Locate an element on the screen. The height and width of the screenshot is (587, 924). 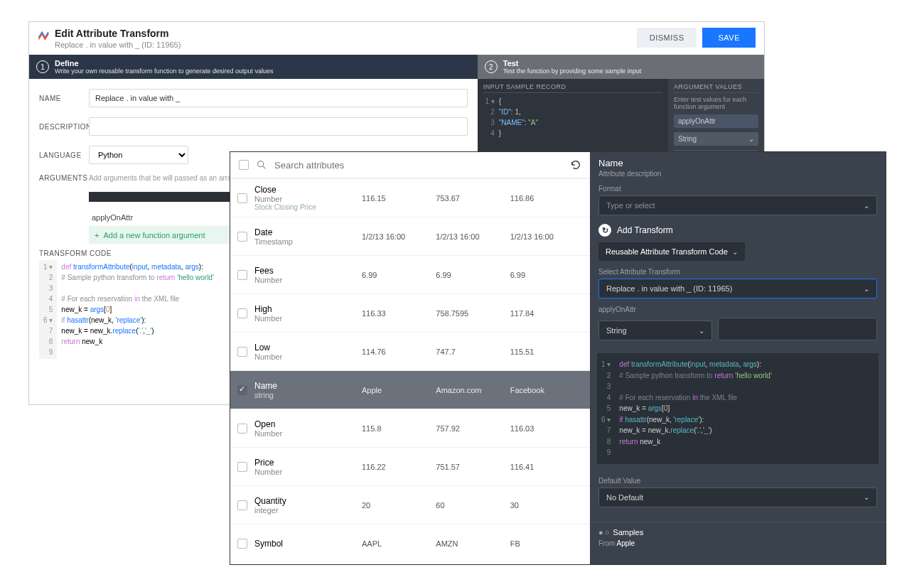
transform-code-preview: 1 ▾23456 ▾789 def transformAttribute(inp… is located at coordinates (738, 409).